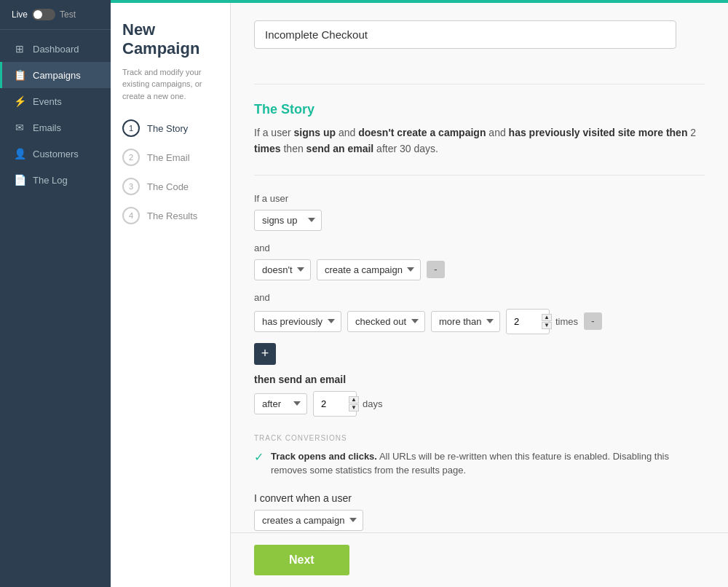  What do you see at coordinates (354, 403) in the screenshot?
I see `send-days-spinner: ▲ ▼` at bounding box center [354, 403].